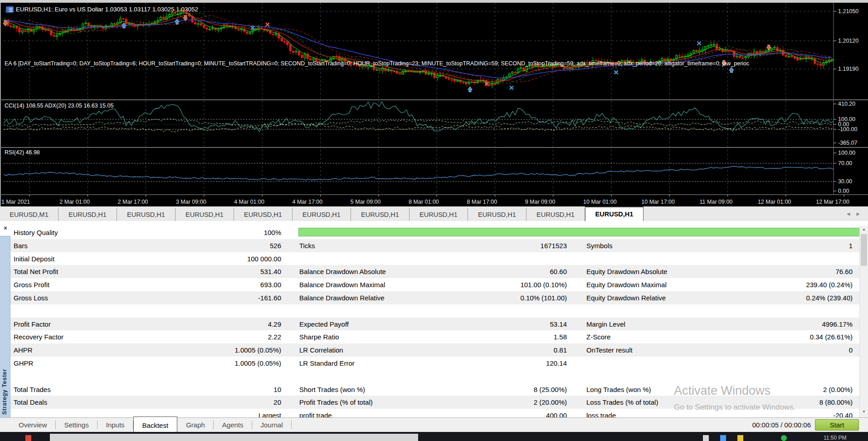  What do you see at coordinates (837, 425) in the screenshot?
I see `start-button: Start` at bounding box center [837, 425].